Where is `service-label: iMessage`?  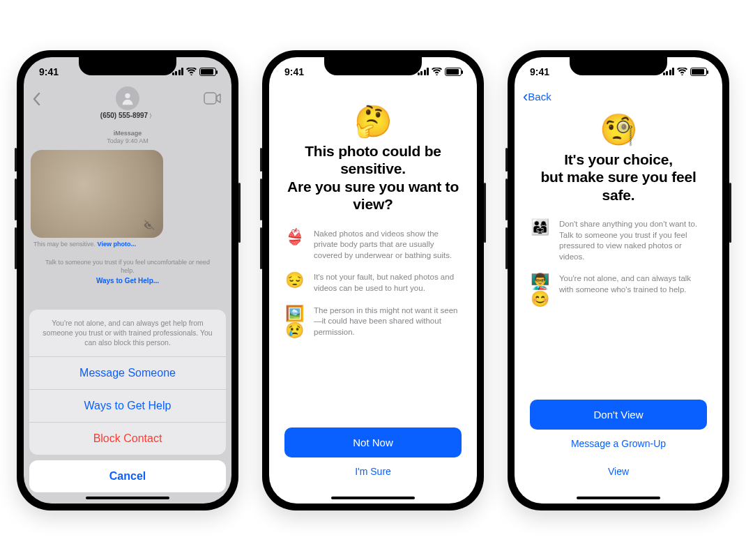
service-label: iMessage is located at coordinates (128, 133).